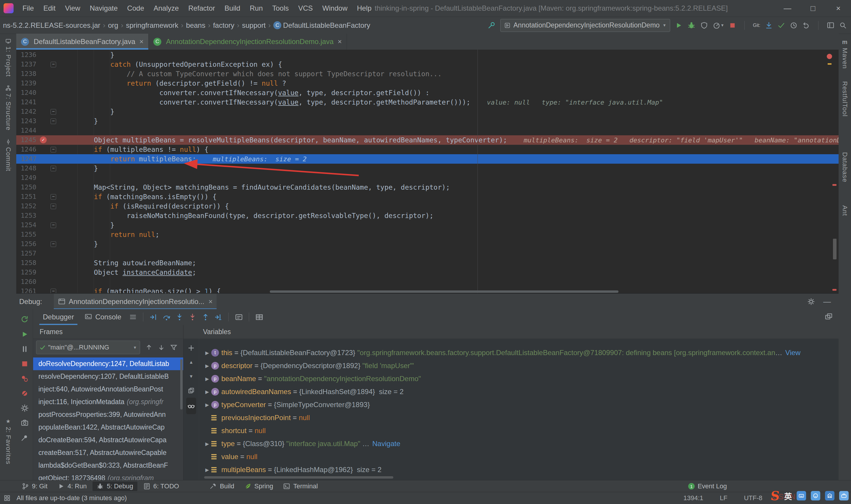 This screenshot has height=504, width=851. Describe the element at coordinates (192, 362) in the screenshot. I see `scroll-up-icon: ▲` at that location.